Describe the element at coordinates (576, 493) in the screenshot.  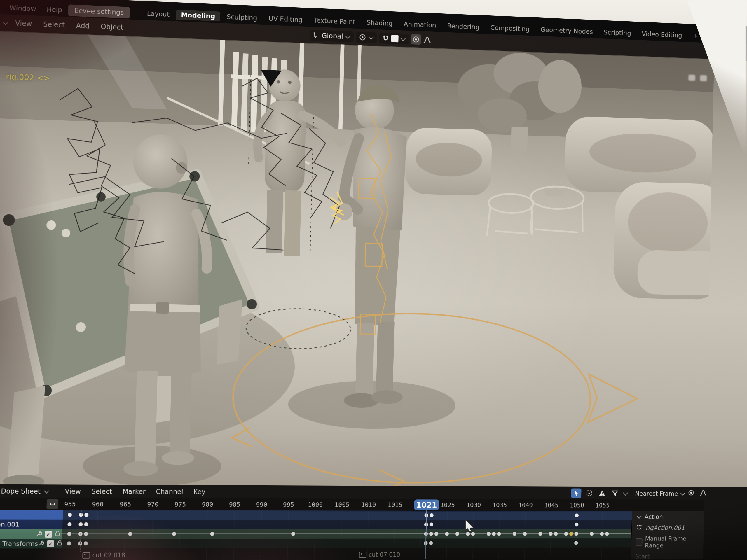
I see `pointer-icon` at that location.